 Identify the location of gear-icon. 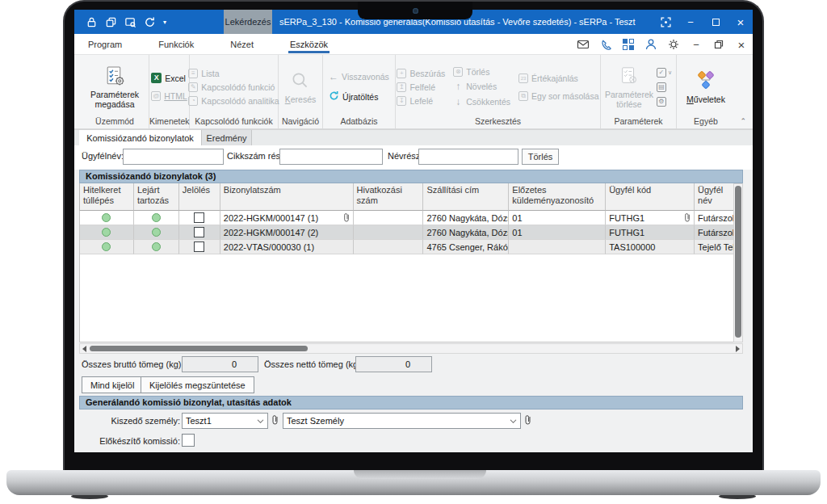
(674, 44).